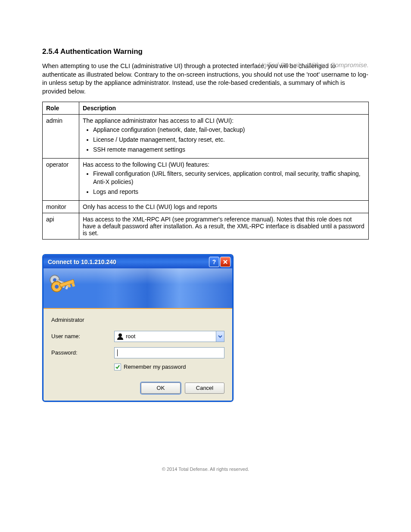  Describe the element at coordinates (225, 262) in the screenshot. I see `close-icon` at that location.